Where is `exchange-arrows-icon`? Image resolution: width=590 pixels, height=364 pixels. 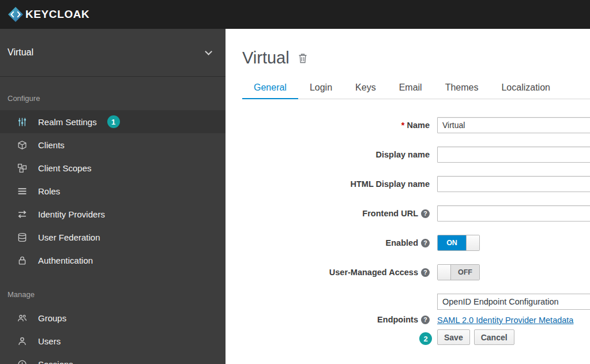
exchange-arrows-icon is located at coordinates (23, 215).